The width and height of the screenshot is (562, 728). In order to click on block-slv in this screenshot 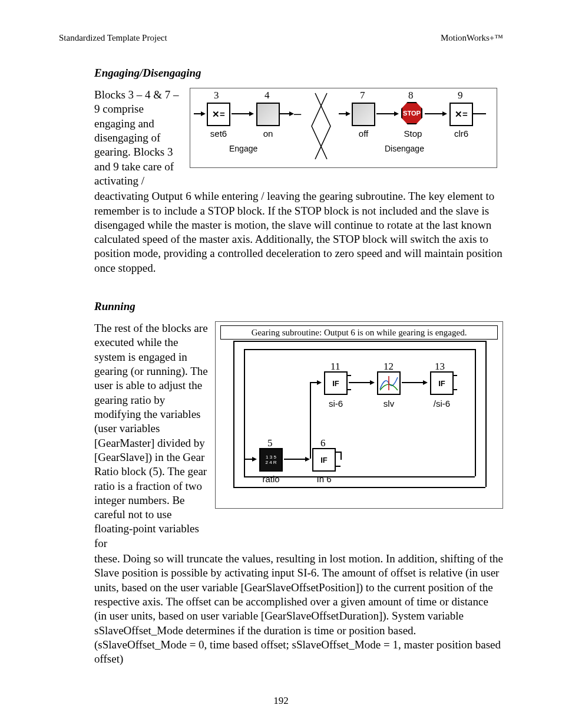, I will do `click(389, 383)`.